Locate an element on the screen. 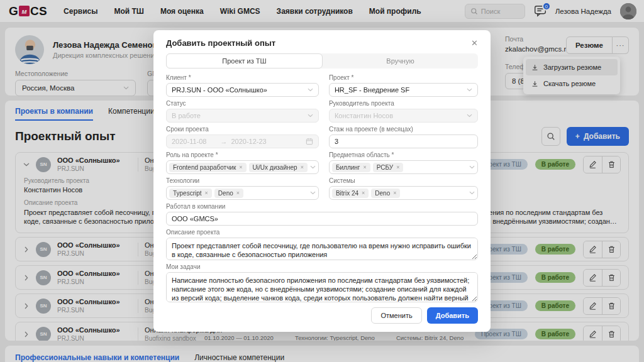  chip-label: Frontend разработчик is located at coordinates (204, 167).